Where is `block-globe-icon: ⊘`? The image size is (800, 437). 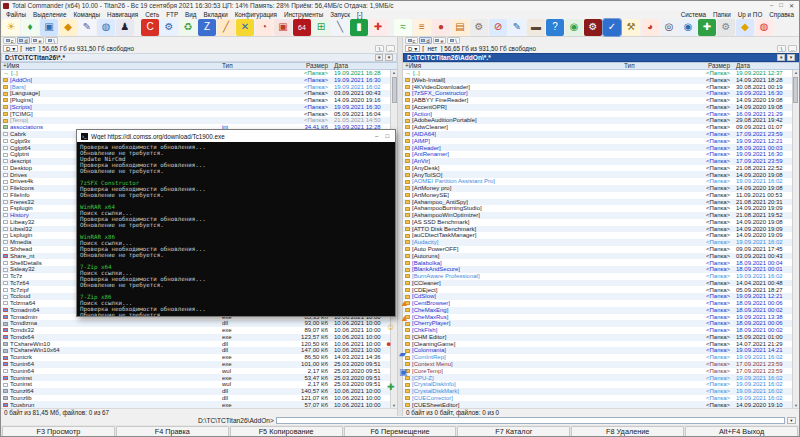 block-globe-icon: ⊘ is located at coordinates (498, 28).